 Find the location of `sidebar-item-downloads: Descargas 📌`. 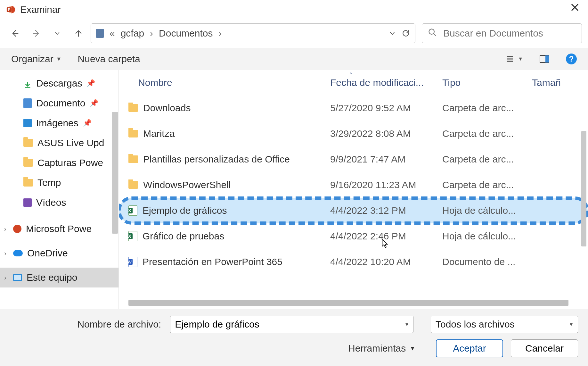

sidebar-item-downloads: Descargas 📌 is located at coordinates (60, 83).